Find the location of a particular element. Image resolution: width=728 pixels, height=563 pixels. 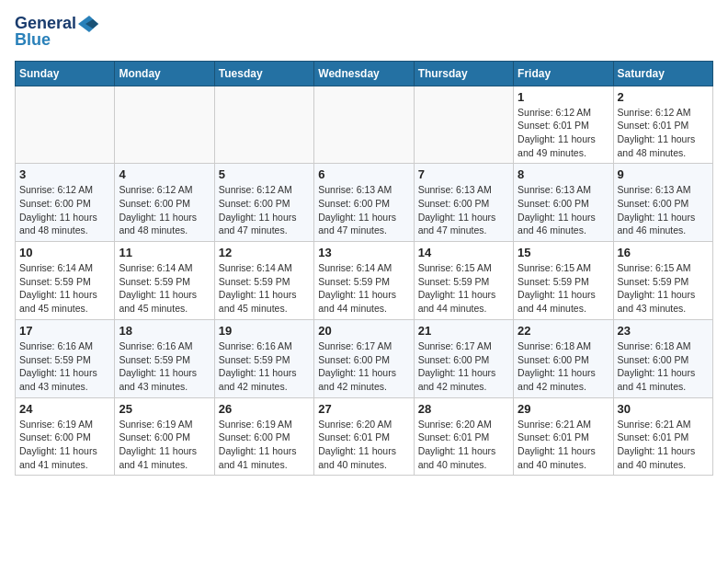

weekday-header-sunday: Sunday is located at coordinates (65, 74).